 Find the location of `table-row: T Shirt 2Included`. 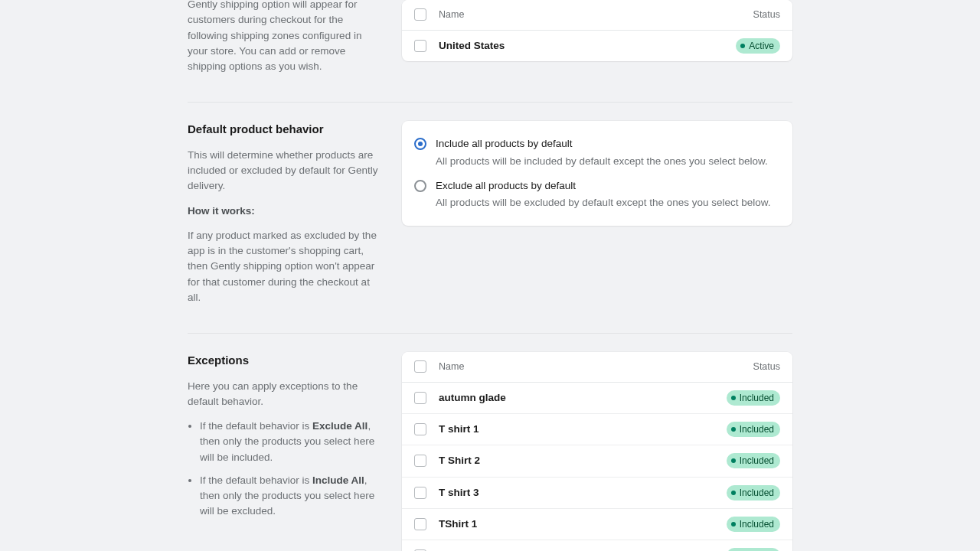

table-row: T Shirt 2Included is located at coordinates (597, 461).